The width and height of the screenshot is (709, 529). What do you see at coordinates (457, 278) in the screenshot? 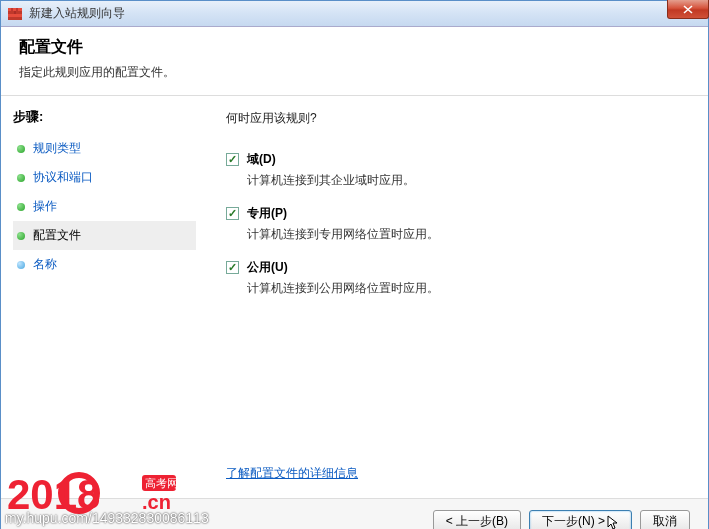
I see `option-public: 公用(U) 计算机连接到公用网络位置时应用。` at bounding box center [457, 278].